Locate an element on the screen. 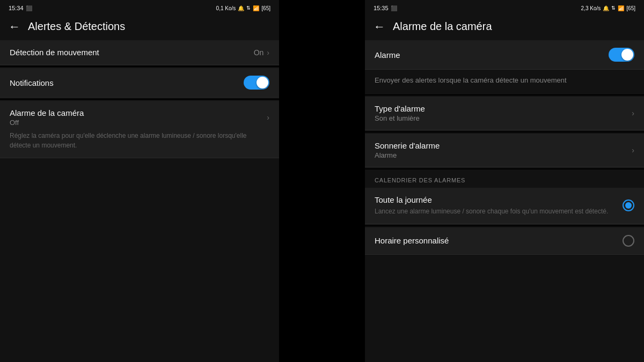 The image size is (644, 362). detection-chevron: › is located at coordinates (268, 53).